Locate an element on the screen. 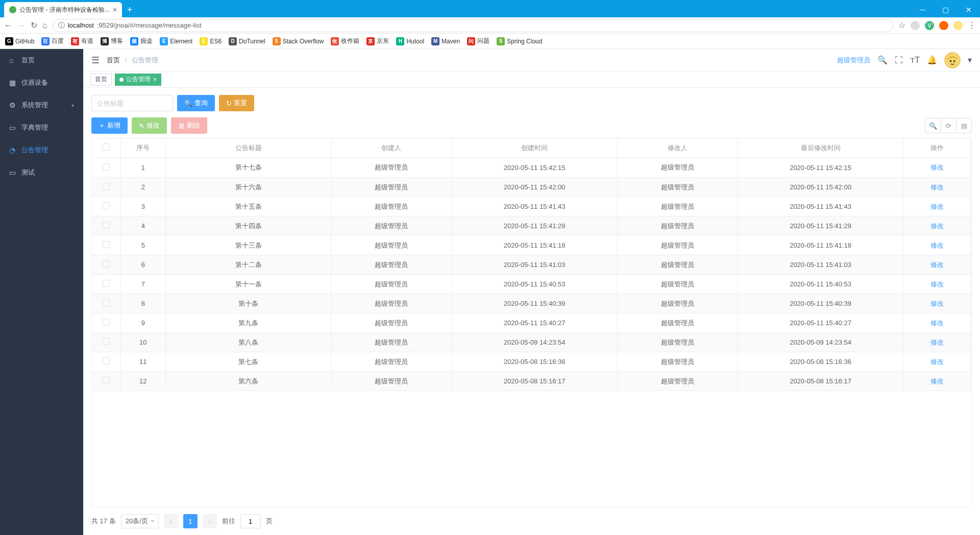 This screenshot has height=535, width=980. close-window-button: ✕ is located at coordinates (969, 10).